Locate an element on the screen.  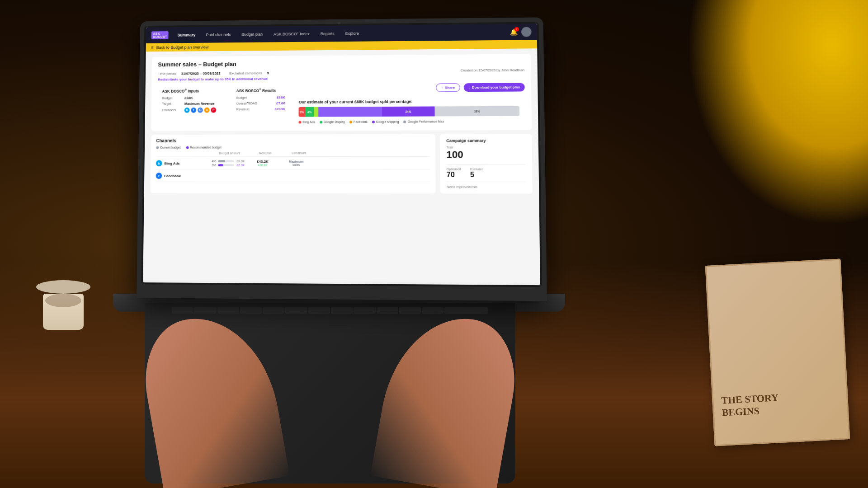
breadcrumb-icon: ≡ is located at coordinates (152, 48).